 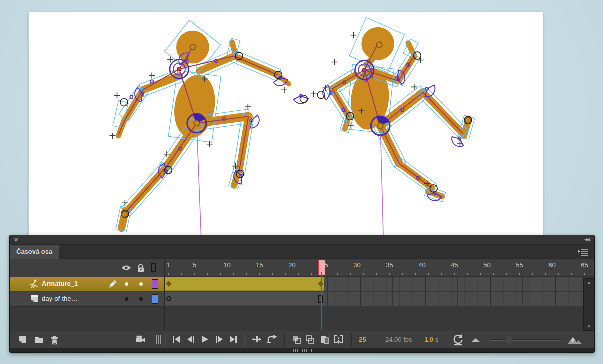 I want to click on delete-layer-button, so click(x=55, y=340).